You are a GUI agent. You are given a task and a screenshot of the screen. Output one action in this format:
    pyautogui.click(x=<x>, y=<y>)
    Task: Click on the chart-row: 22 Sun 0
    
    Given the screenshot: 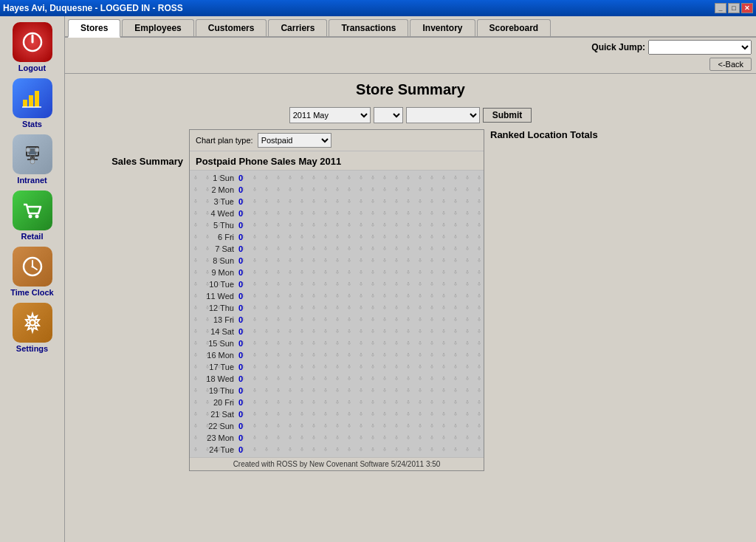 What is the action you would take?
    pyautogui.click(x=337, y=426)
    